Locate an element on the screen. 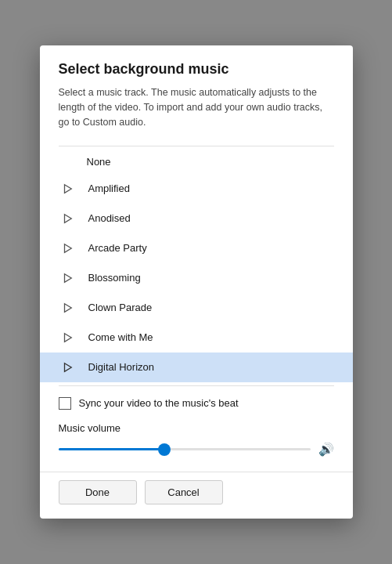  play-arcade-party-icon is located at coordinates (67, 248).